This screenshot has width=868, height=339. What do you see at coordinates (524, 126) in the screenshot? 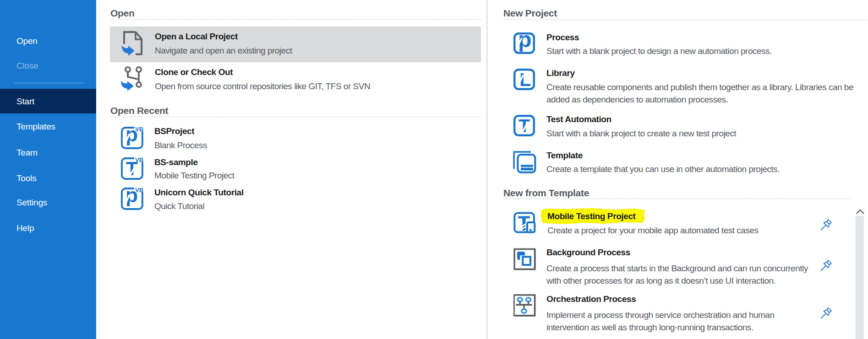
I see `svg-text: T` at bounding box center [524, 126].